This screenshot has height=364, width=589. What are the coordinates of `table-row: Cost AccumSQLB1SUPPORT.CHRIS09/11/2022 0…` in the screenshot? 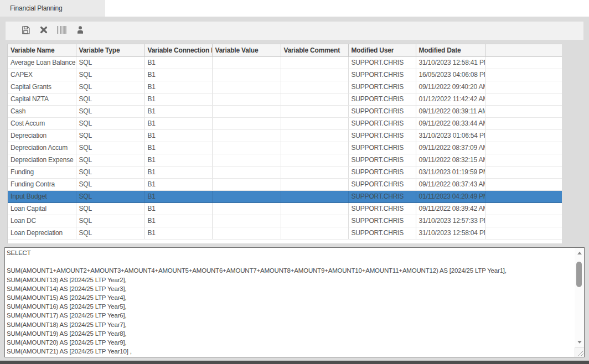 It's located at (285, 123).